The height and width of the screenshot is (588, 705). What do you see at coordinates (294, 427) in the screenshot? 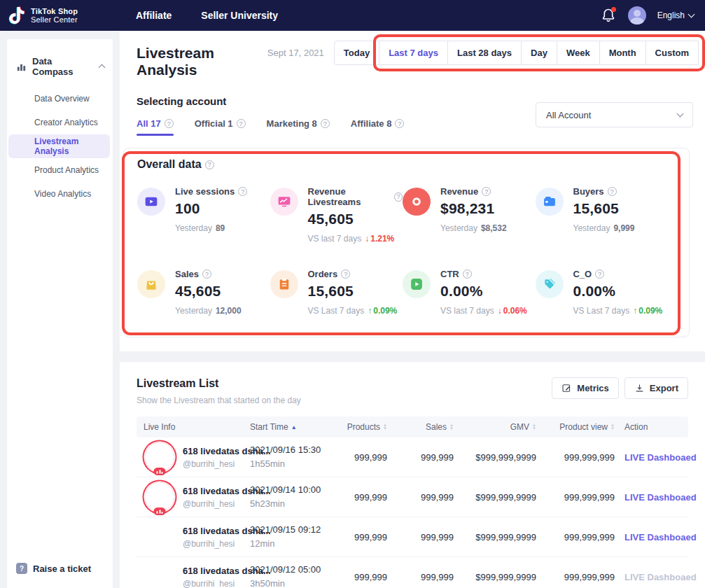
I see `sort-asc-icon: ▲` at bounding box center [294, 427].